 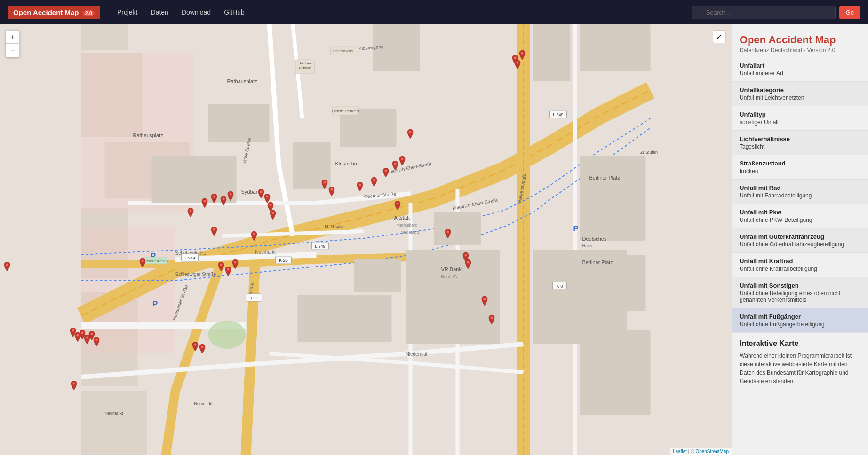 I want to click on sidebar-section-0: Unfallart Unfall anderer Art, so click(x=800, y=70).